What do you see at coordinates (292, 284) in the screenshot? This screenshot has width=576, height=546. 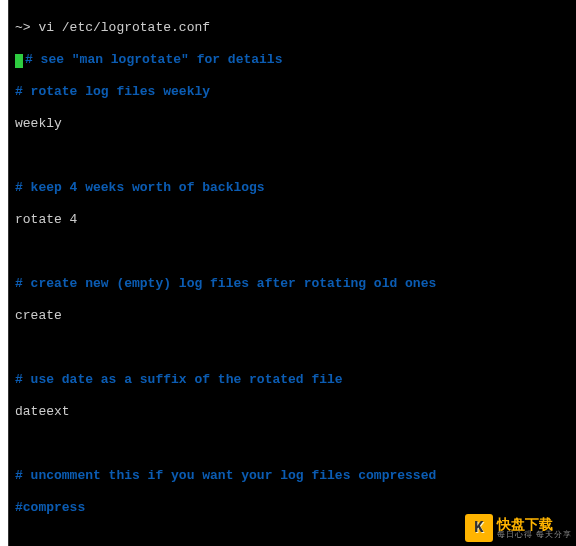 I see `comment-create-new: # create new (empty) log files after rot…` at bounding box center [292, 284].